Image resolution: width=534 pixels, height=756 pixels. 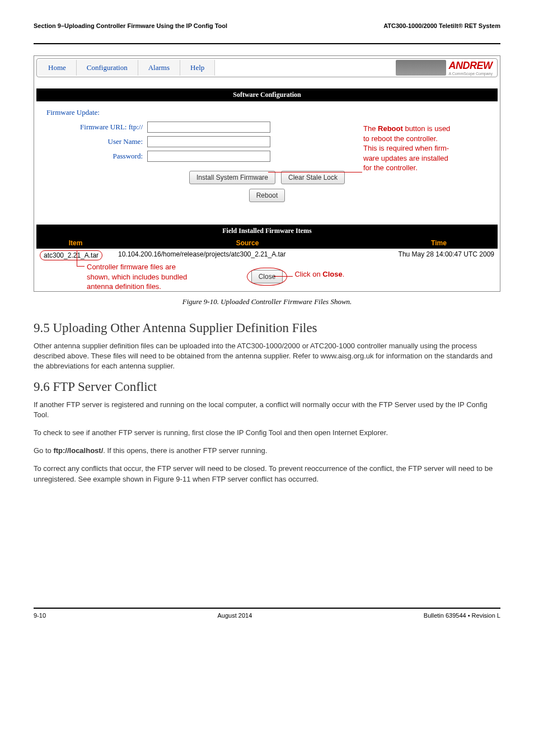 I want to click on header-rule, so click(x=267, y=44).